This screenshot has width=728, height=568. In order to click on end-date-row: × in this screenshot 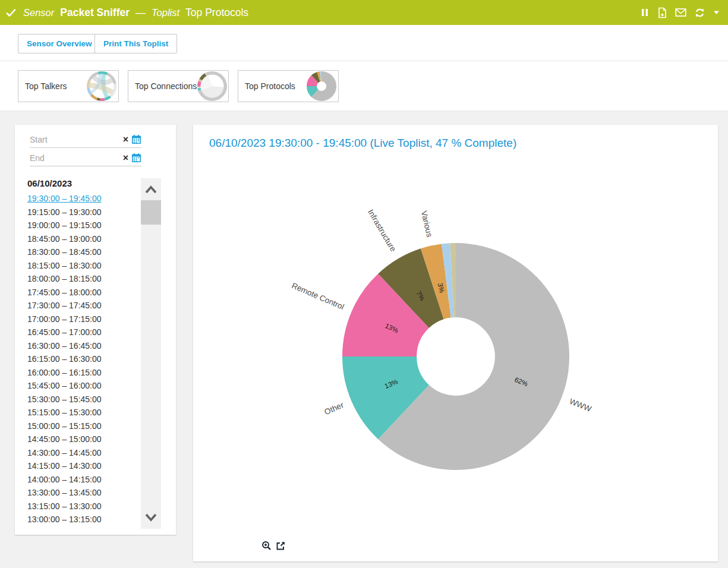, I will do `click(86, 158)`.